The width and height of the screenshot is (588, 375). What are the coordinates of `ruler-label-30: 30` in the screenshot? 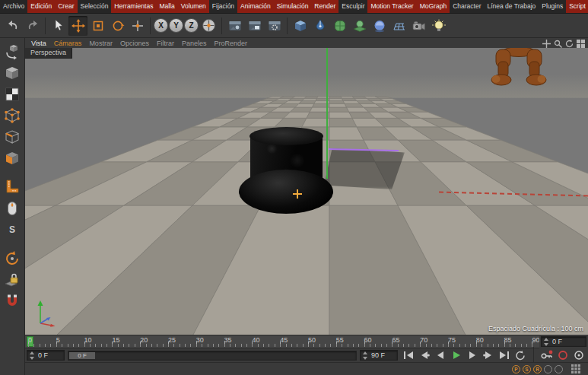 It's located at (200, 340).